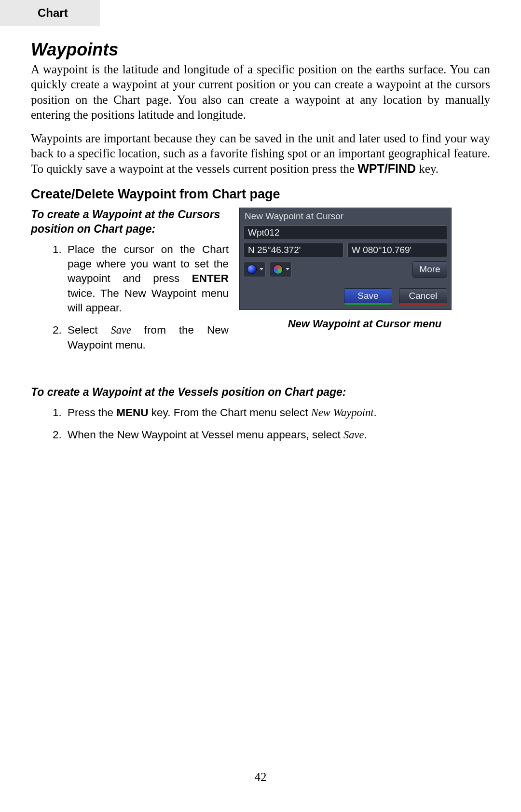  Describe the element at coordinates (368, 296) in the screenshot. I see `save-button: Save` at that location.